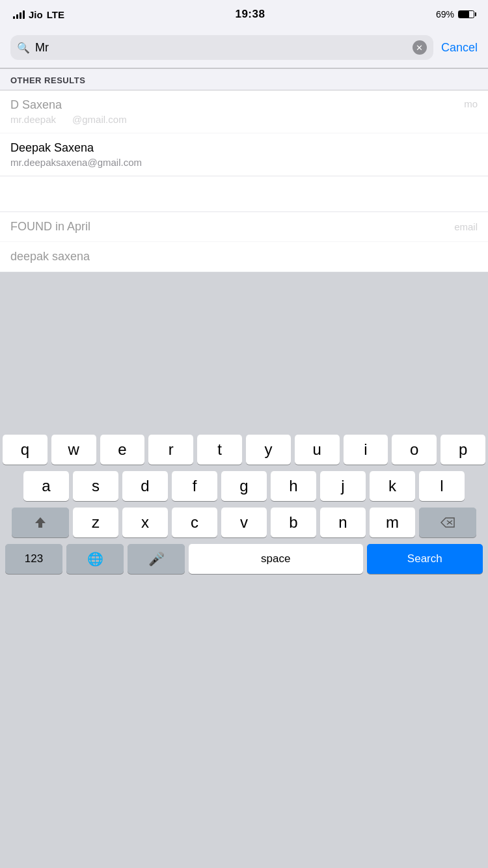 The width and height of the screenshot is (488, 868). I want to click on key-g: g, so click(244, 486).